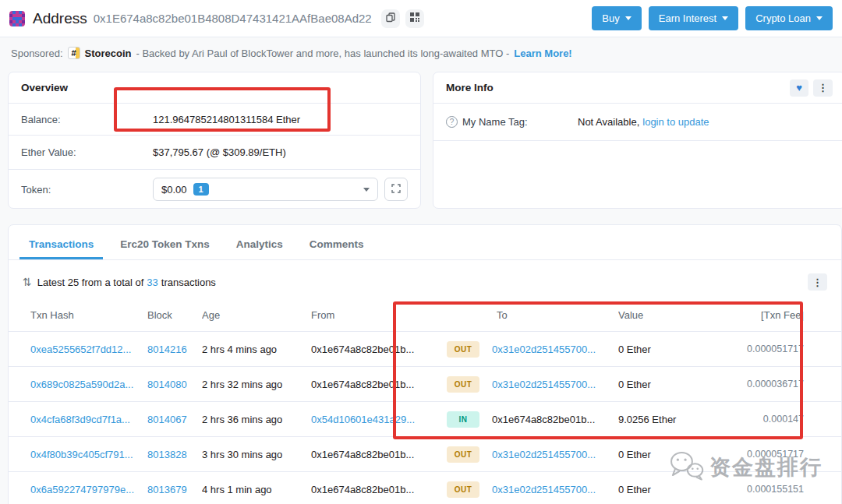 This screenshot has height=504, width=842. What do you see at coordinates (662, 419) in the screenshot?
I see `value-text: 9.0256 Ether` at bounding box center [662, 419].